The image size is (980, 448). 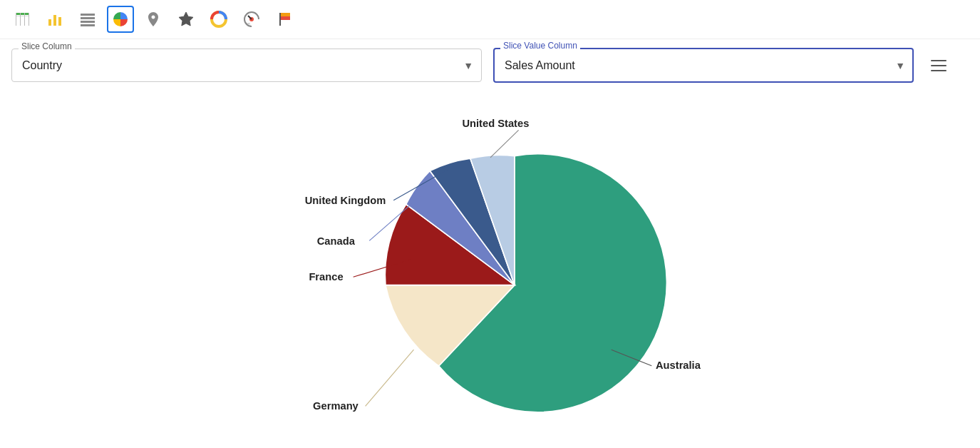 I want to click on united-states-label: United States, so click(x=495, y=123).